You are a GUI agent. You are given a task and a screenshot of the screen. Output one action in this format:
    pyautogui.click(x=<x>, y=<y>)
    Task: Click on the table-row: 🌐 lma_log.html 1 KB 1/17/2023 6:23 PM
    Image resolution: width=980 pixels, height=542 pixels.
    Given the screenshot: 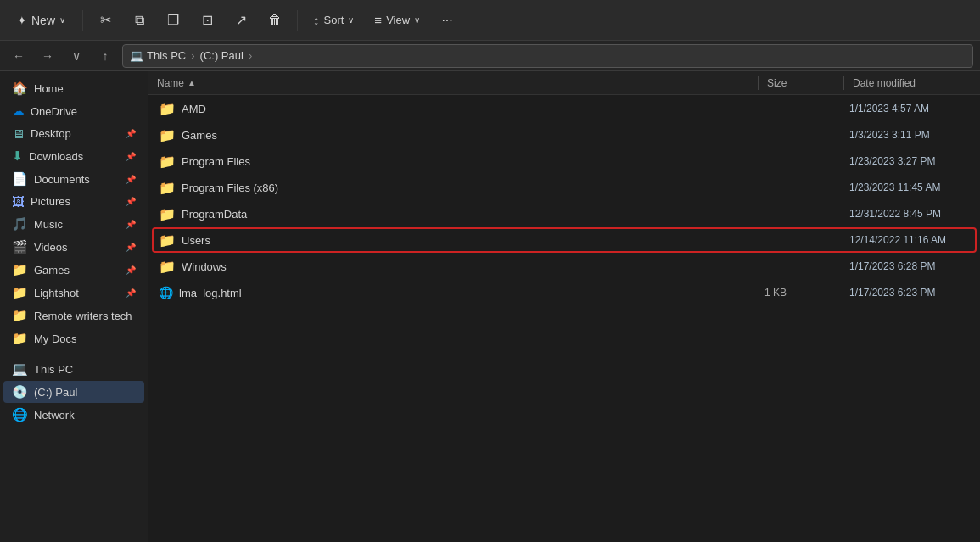 What is the action you would take?
    pyautogui.click(x=564, y=293)
    